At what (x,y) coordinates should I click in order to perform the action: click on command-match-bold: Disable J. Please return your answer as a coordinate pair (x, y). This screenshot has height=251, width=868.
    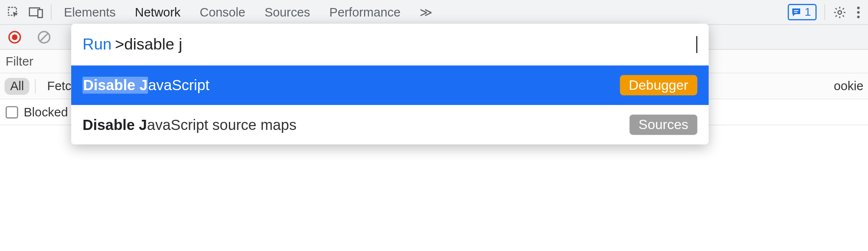
    Looking at the image, I should click on (115, 124).